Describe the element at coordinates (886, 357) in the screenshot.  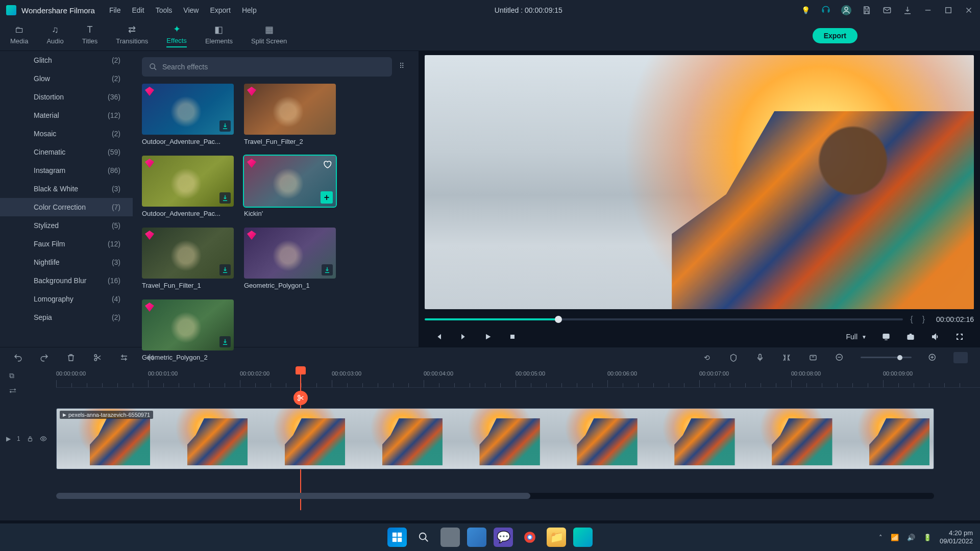
I see `zoom-slider` at that location.